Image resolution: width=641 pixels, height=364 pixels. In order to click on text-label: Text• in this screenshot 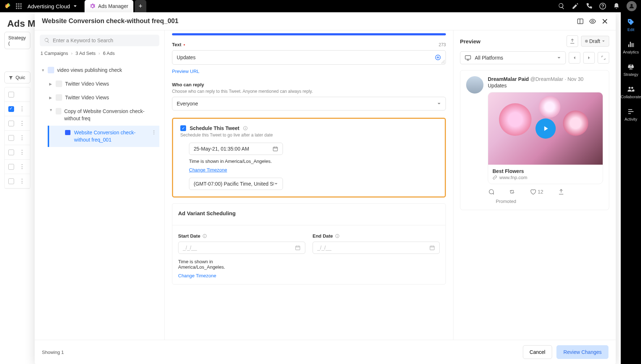, I will do `click(178, 45)`.